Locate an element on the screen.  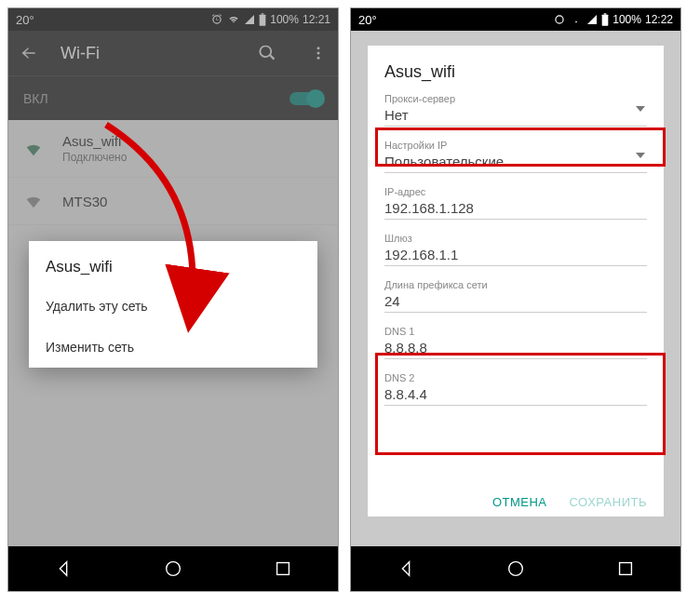
prefix-value: 24 is located at coordinates (516, 302).